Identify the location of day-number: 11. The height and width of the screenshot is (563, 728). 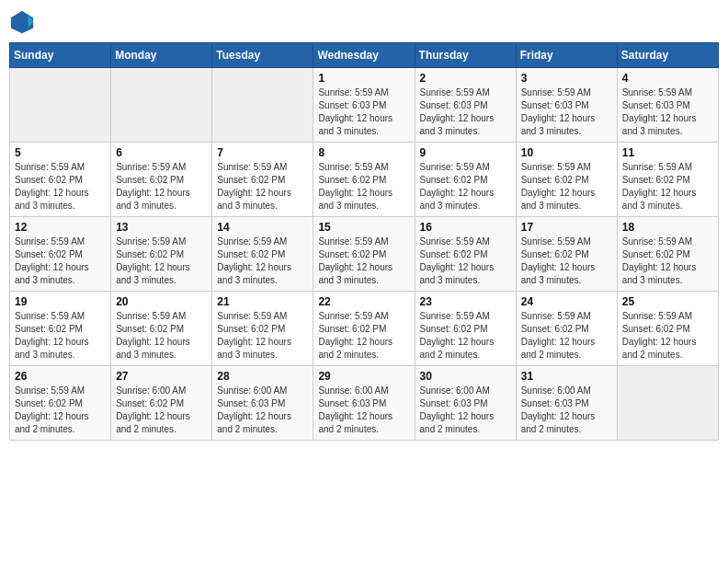
(667, 153).